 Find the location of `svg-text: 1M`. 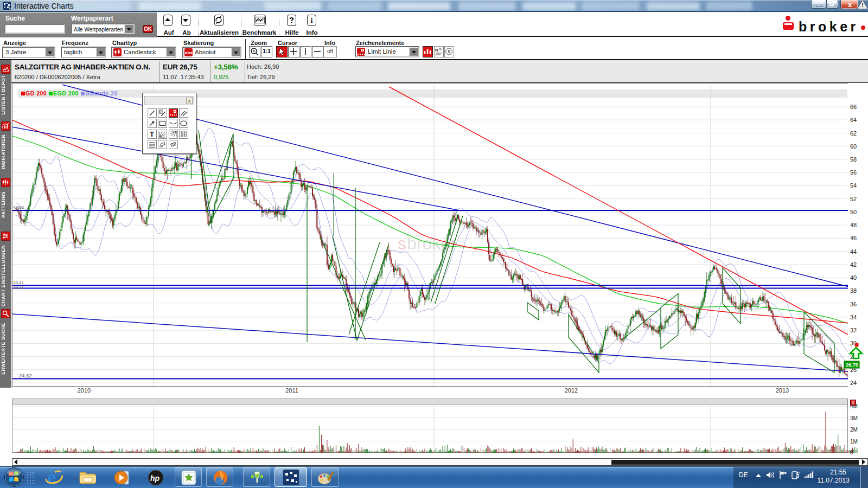

svg-text: 1M is located at coordinates (854, 441).